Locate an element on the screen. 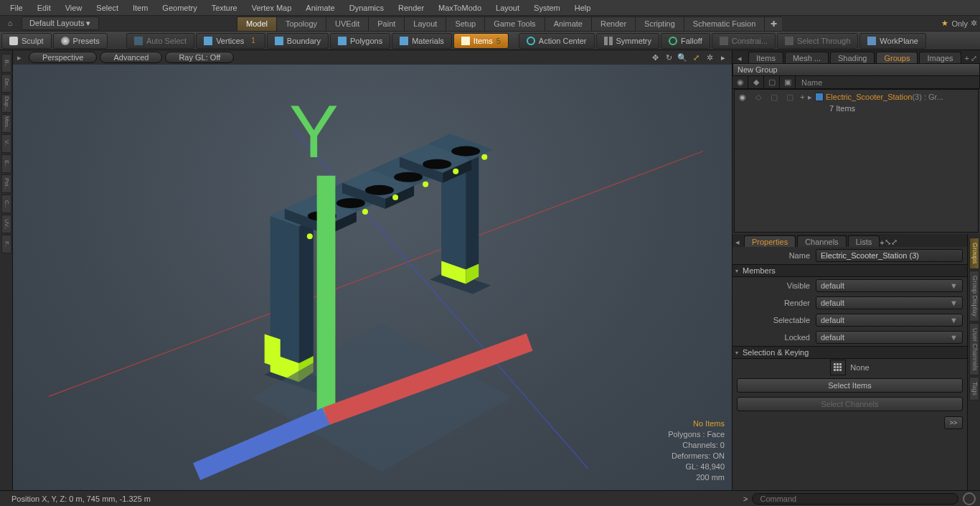 The width and height of the screenshot is (980, 506). outliner-list: ◉ ◇ ▢ ▢ + ▸ Electric_Scooter_Station (3)… is located at coordinates (857, 161).